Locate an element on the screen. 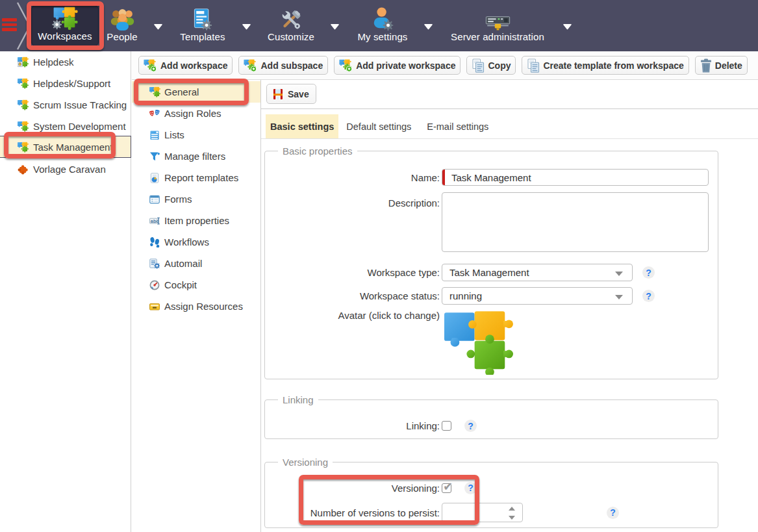 This screenshot has height=532, width=758. menu-item-label: Lists is located at coordinates (174, 135).